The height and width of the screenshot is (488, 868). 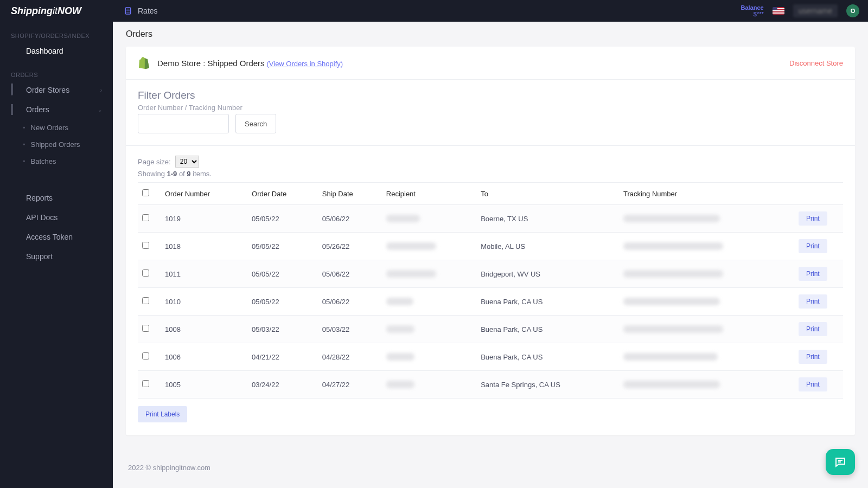 I want to click on search-input, so click(x=183, y=124).